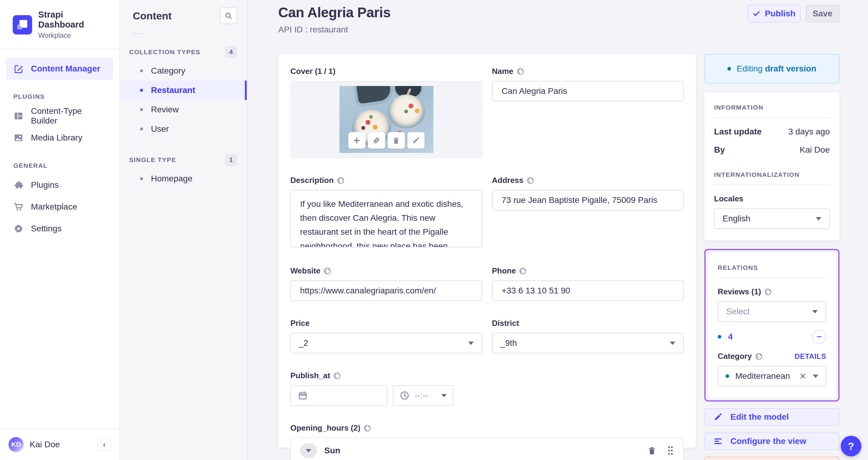  I want to click on nav-item-settings: Settings, so click(60, 229).